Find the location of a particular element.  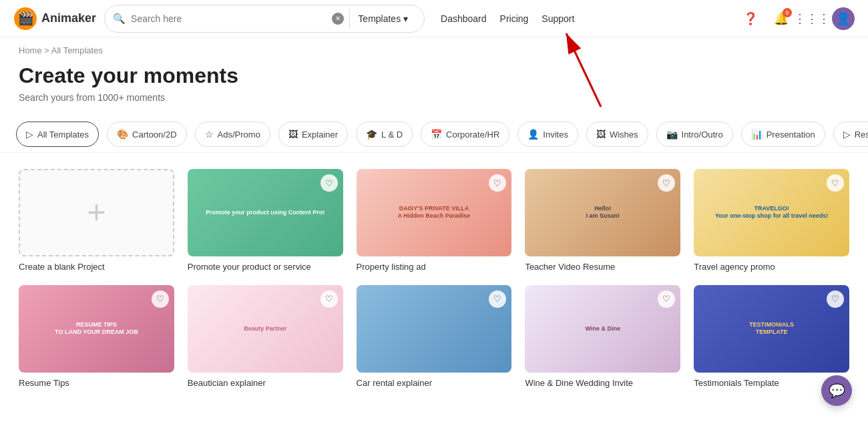

template-thumbnail: RESUME TIPSTO LAND YOUR DREAM JOB ♡ is located at coordinates (96, 329).